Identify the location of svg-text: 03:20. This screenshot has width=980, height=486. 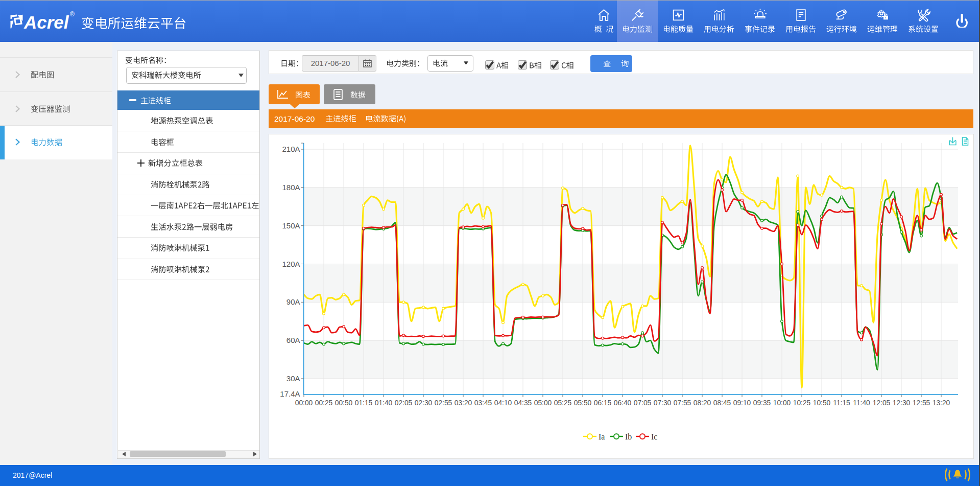
(464, 403).